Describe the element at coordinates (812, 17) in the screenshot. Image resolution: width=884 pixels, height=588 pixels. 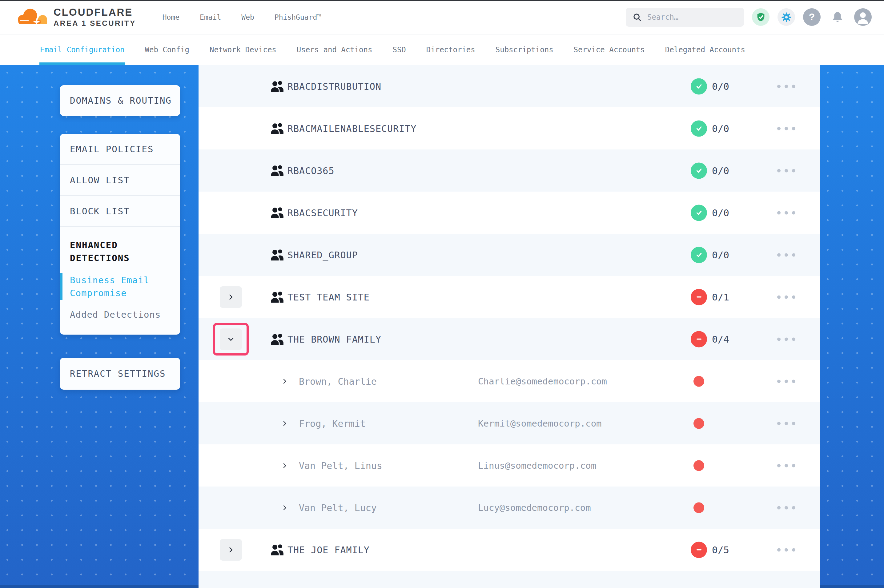
I see `help-button: ?` at that location.